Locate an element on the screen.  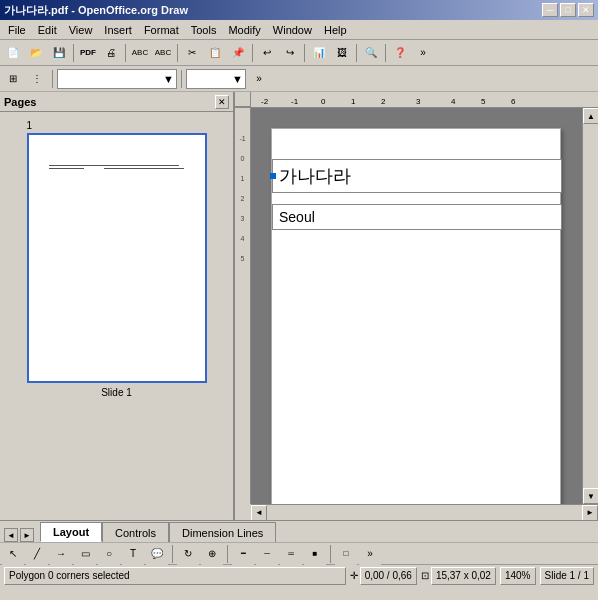
style-dropdown: ▼ is located at coordinates (117, 79).